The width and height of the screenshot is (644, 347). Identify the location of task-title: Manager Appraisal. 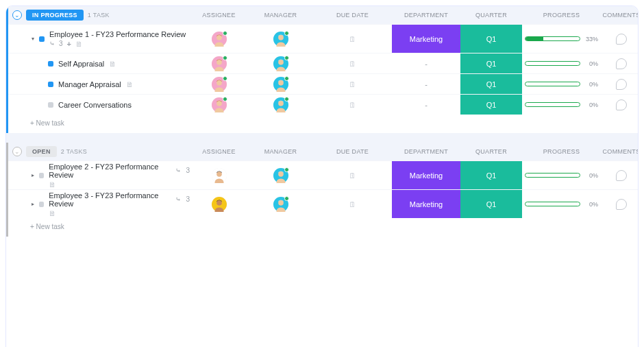
(90, 84).